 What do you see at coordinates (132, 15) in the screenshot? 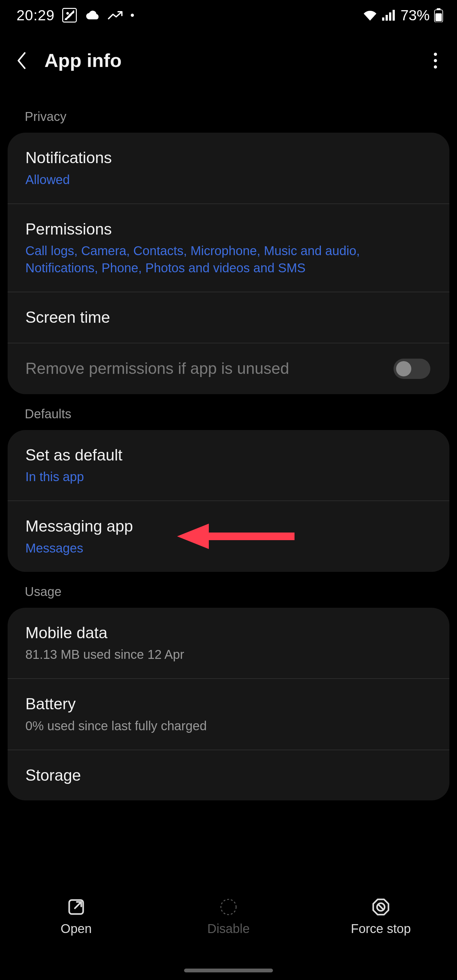
I see `more-indicator-icon` at bounding box center [132, 15].